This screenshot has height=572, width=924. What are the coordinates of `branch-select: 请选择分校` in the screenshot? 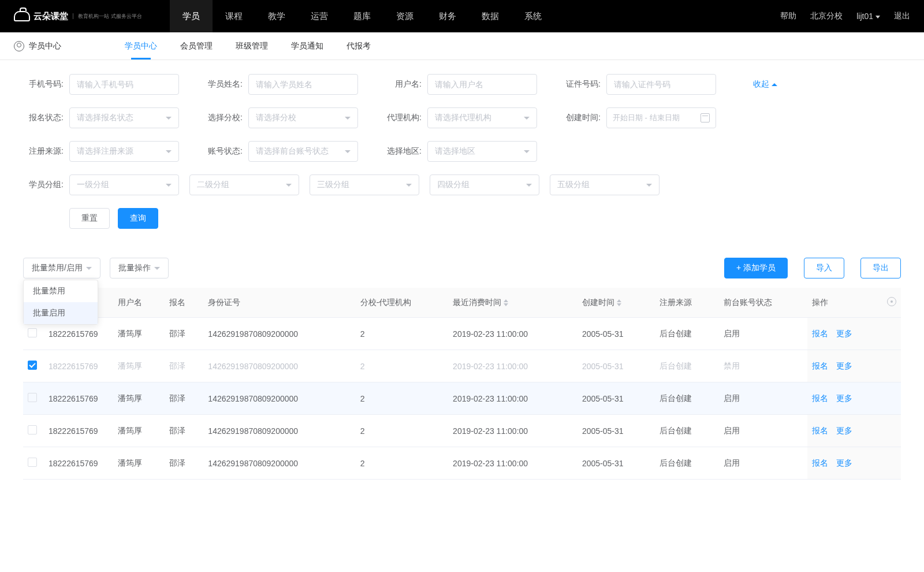 It's located at (303, 118).